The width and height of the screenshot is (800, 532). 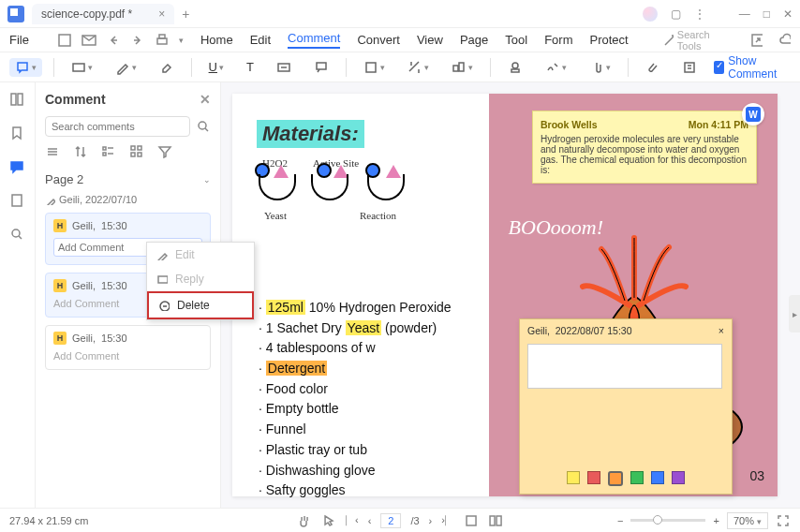 What do you see at coordinates (652, 67) in the screenshot?
I see `clip-tool` at bounding box center [652, 67].